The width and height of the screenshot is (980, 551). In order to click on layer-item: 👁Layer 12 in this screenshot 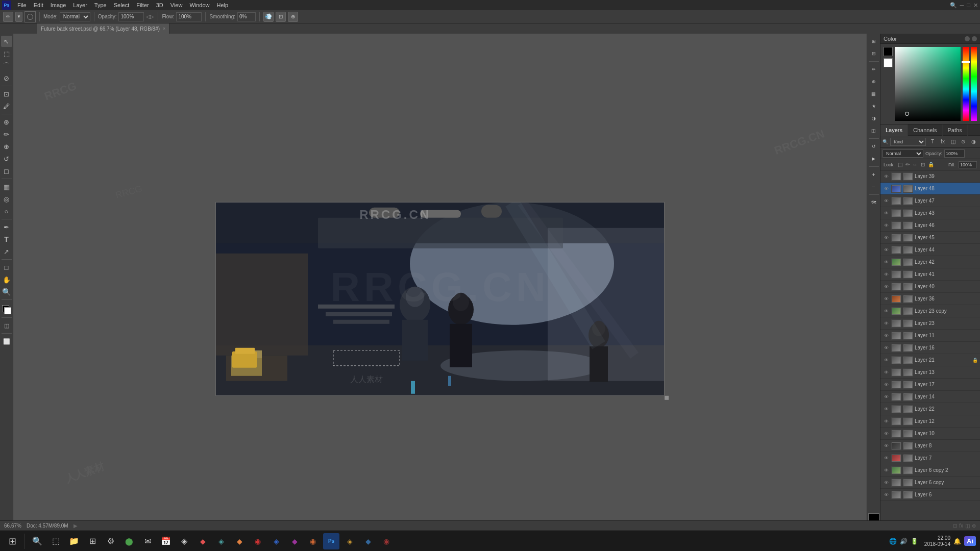, I will do `click(930, 421)`.